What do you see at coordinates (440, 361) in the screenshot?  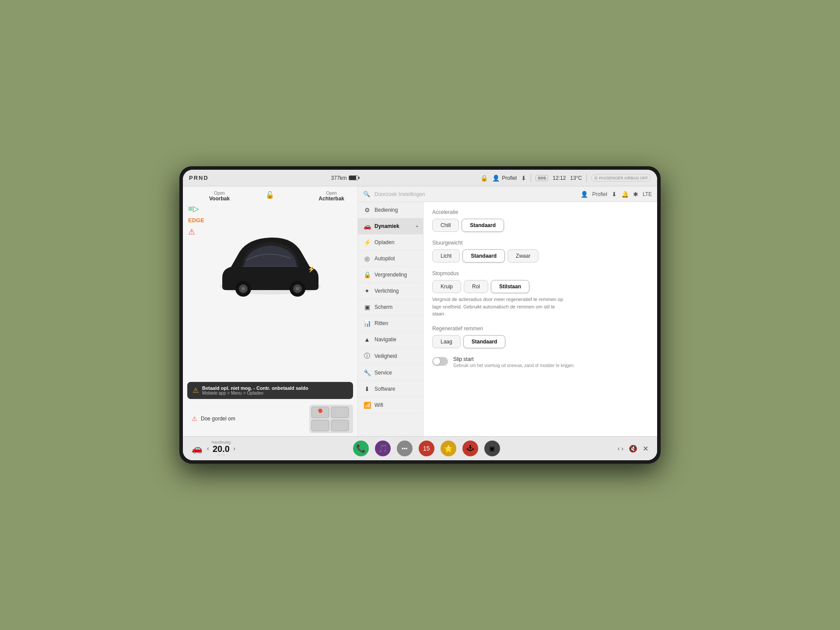 I see `slip-toggle` at bounding box center [440, 361].